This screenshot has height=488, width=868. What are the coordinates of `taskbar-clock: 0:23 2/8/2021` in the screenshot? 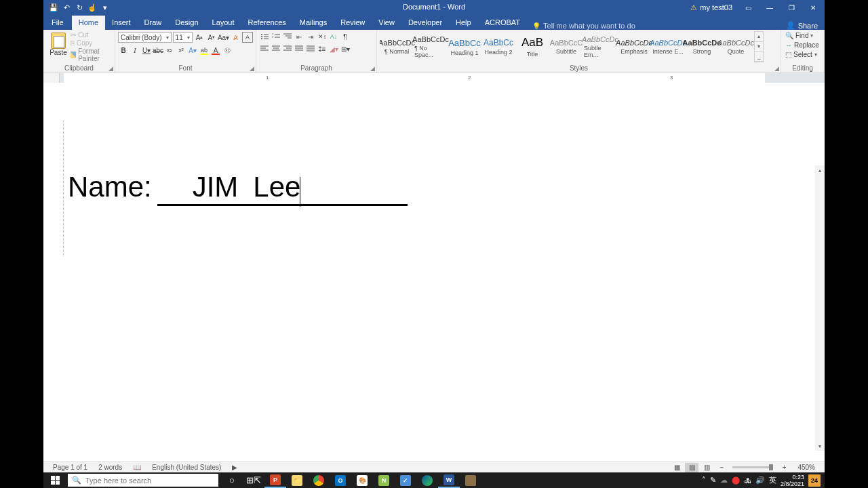 It's located at (792, 481).